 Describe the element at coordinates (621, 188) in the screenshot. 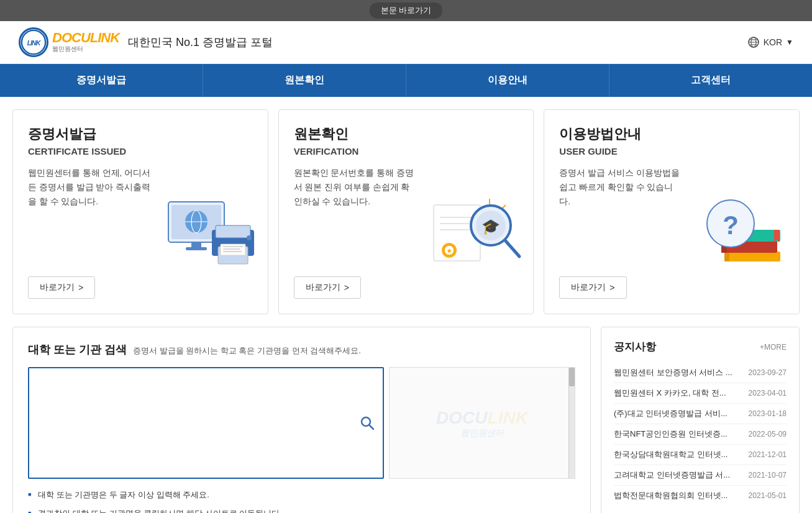

I see `card-guide-desc: 증명서 발급 서비스 이용방법을 쉽고 빠르게 확인할 수 있습니다.` at that location.